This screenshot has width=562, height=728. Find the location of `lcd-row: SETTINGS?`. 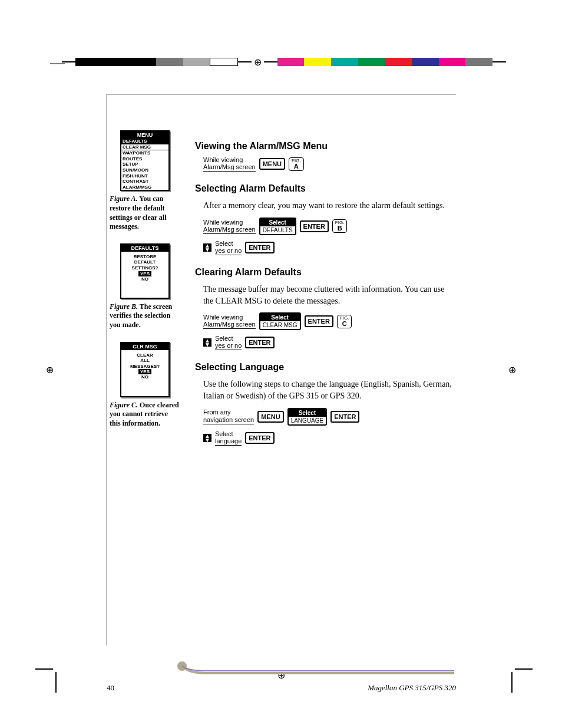

lcd-row: SETTINGS? is located at coordinates (145, 268).